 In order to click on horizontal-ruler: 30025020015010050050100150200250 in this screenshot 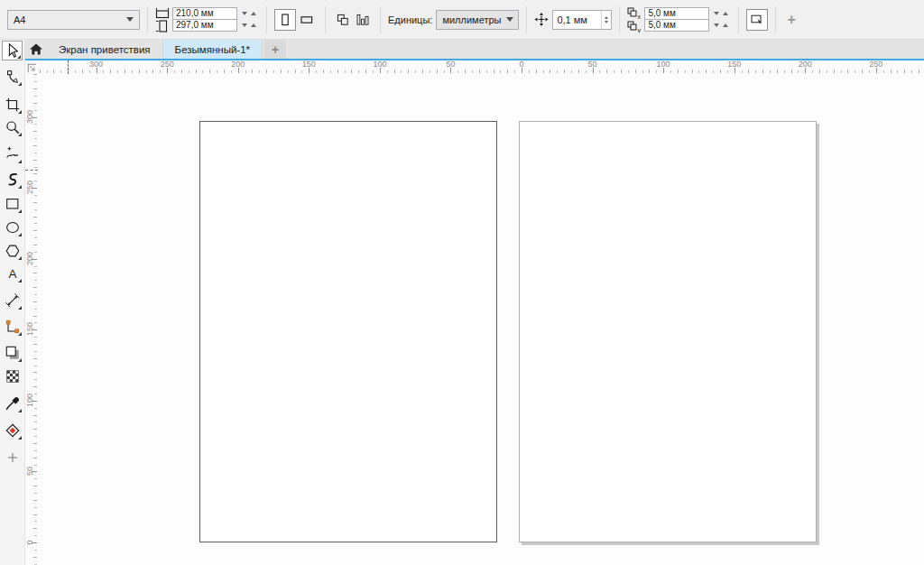, I will do `click(481, 67)`.